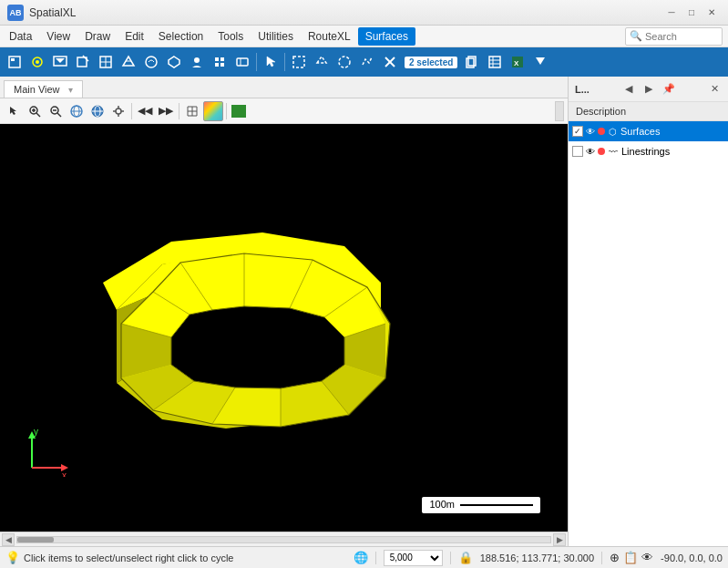 The image size is (728, 568). What do you see at coordinates (692, 558) in the screenshot?
I see `status-view-angle: -90.0, 0.0, 0.0` at bounding box center [692, 558].